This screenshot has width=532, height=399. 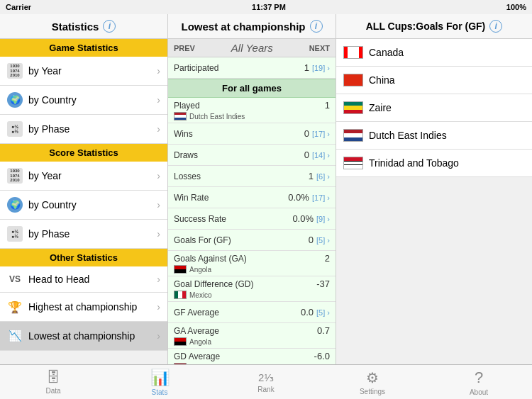 I want to click on rank-tab-label: Rank, so click(x=265, y=390).